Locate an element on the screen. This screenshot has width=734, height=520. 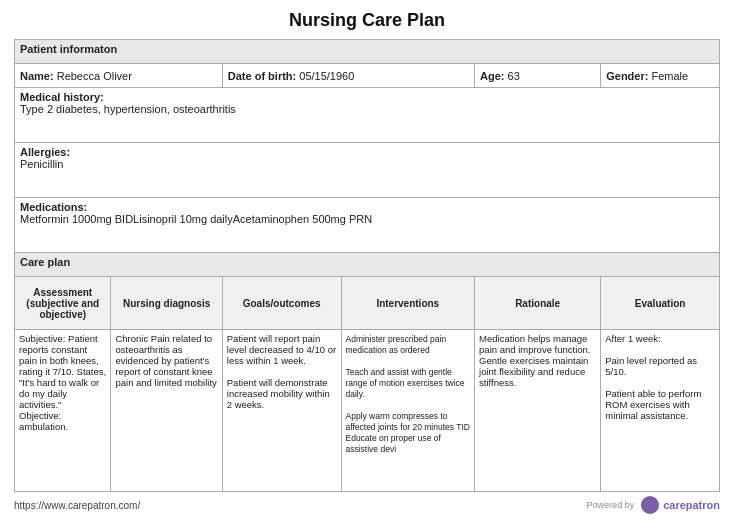
rationale-cell: Medication helps manage pain and improve… is located at coordinates (538, 411).